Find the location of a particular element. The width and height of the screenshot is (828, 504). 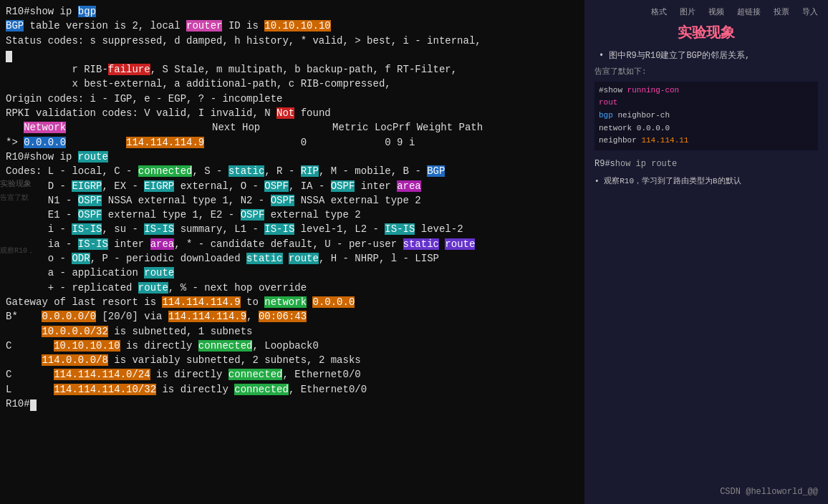

line-18: ia - IS-IS inter area, * - candidate def… is located at coordinates (414, 244).